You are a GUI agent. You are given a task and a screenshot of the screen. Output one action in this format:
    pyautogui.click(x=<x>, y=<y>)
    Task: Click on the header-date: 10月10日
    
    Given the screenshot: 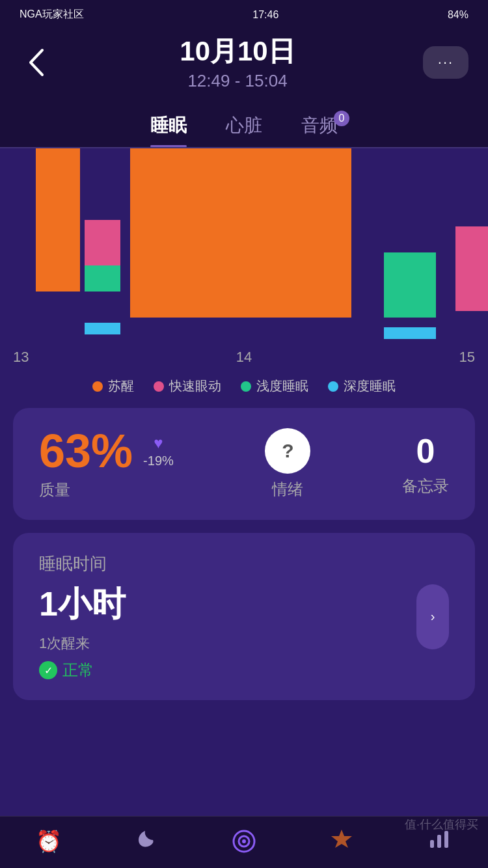 What is the action you would take?
    pyautogui.click(x=237, y=51)
    